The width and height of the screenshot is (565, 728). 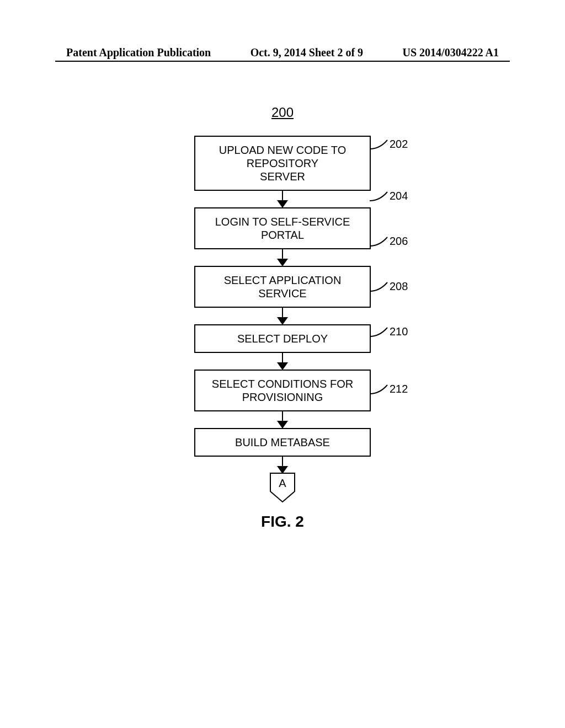 What do you see at coordinates (282, 163) in the screenshot?
I see `flow-step-upload-code: UPLOAD NEW CODE TO REPOSITORY SERVER` at bounding box center [282, 163].